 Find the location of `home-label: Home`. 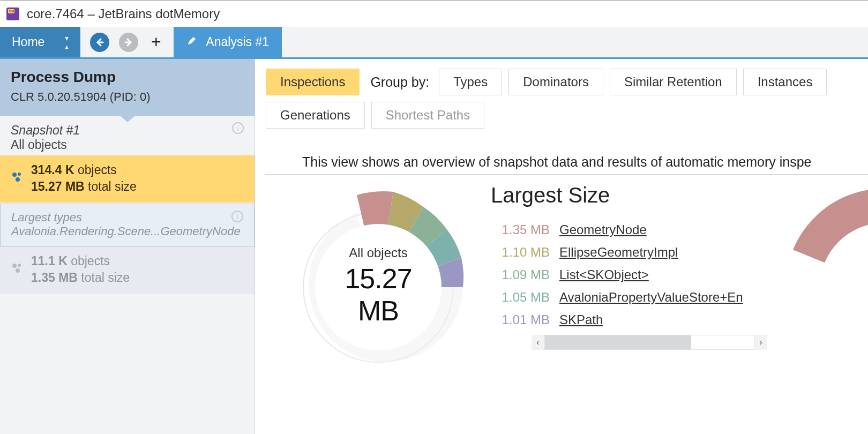

home-label: Home is located at coordinates (28, 42).